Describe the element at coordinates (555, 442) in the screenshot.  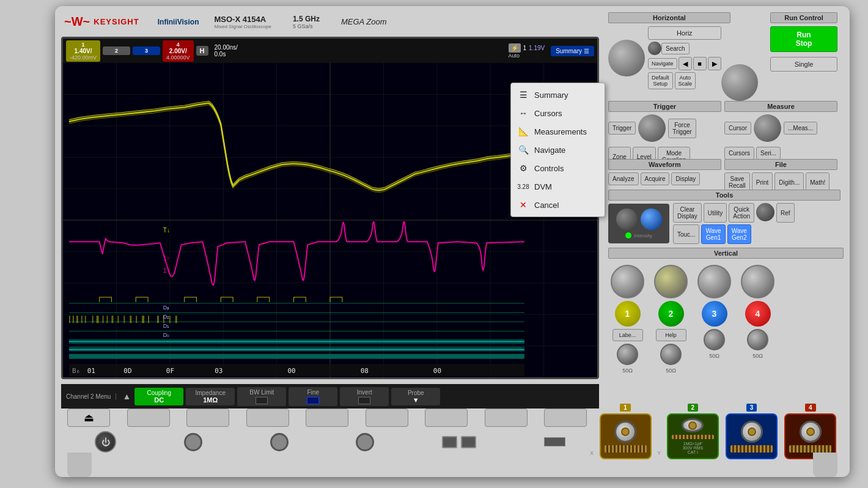
I see `probe-comp-connector` at that location.